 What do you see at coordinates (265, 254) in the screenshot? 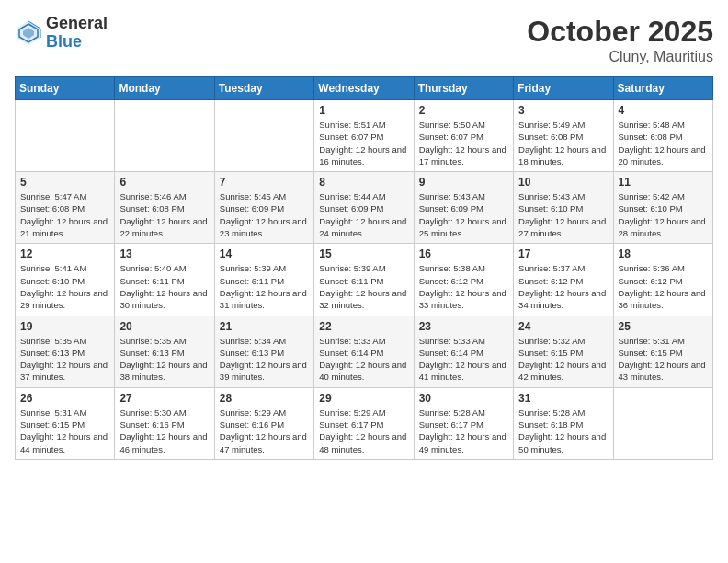
I see `day-number: 14` at bounding box center [265, 254].